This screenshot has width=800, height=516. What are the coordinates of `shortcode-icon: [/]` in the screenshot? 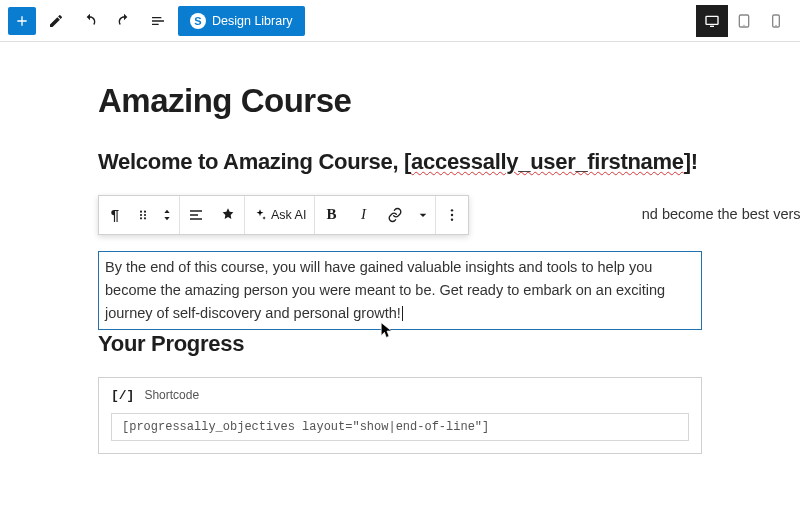 It's located at (122, 396).